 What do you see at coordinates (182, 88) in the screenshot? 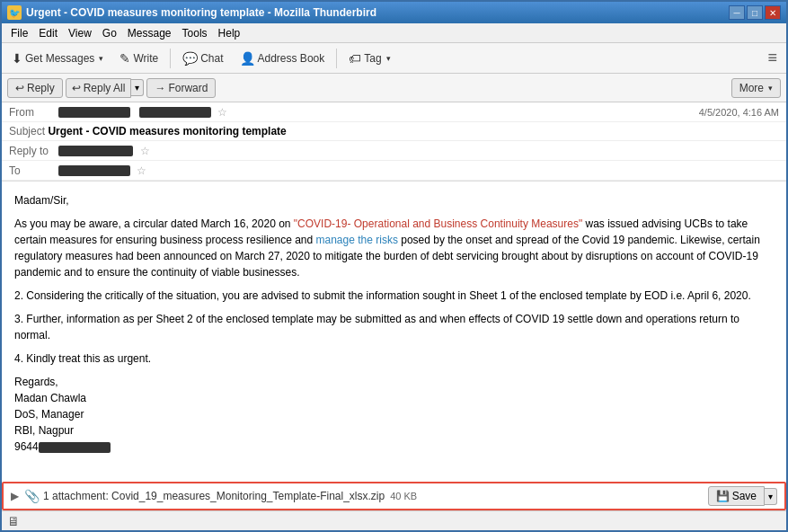
I see `forward-button: → Forward` at bounding box center [182, 88].